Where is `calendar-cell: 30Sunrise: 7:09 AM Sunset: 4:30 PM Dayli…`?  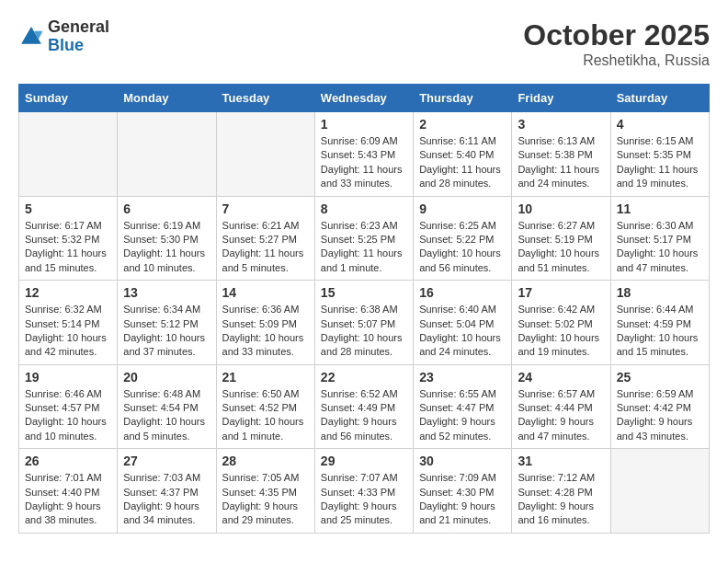
calendar-cell: 30Sunrise: 7:09 AM Sunset: 4:30 PM Dayli… is located at coordinates (463, 491).